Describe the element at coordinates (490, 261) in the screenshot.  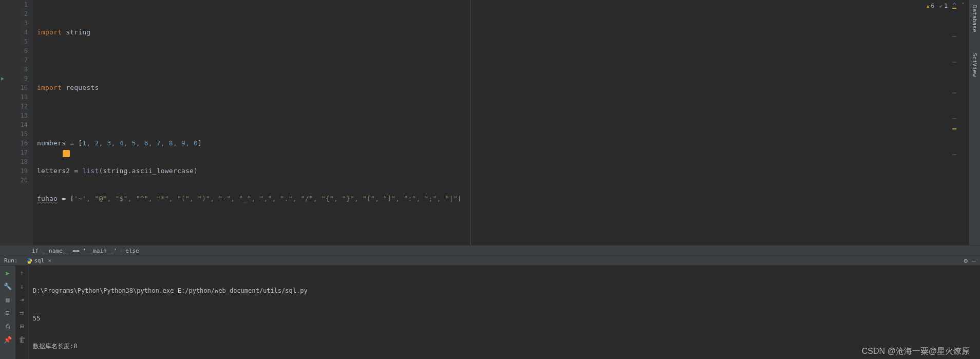
I see `run-header: Run: sql × ⚙ —` at that location.